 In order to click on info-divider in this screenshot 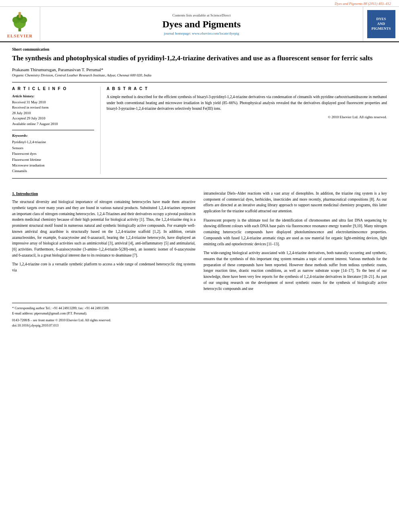, I will do `click(53, 130)`.